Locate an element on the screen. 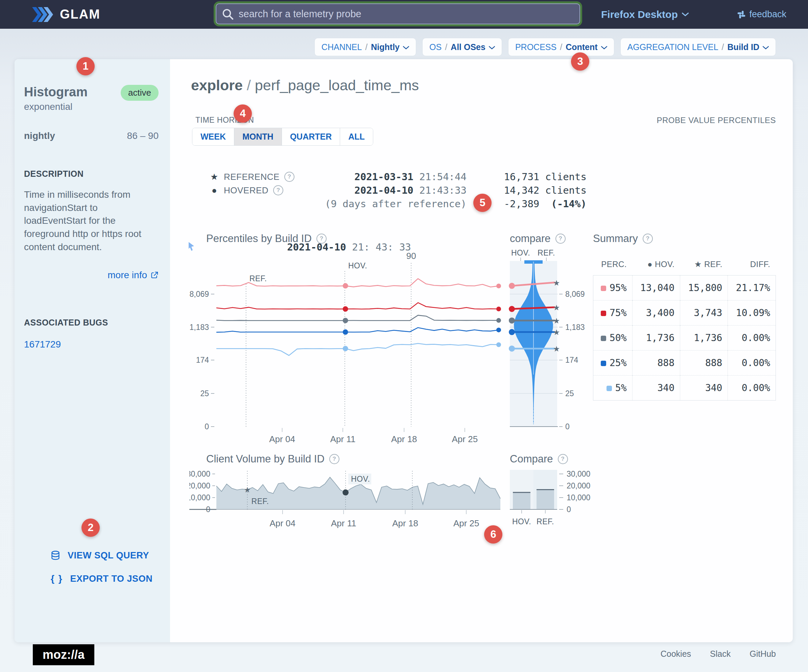 The width and height of the screenshot is (808, 672). footer-link-github: GitHub is located at coordinates (763, 654).